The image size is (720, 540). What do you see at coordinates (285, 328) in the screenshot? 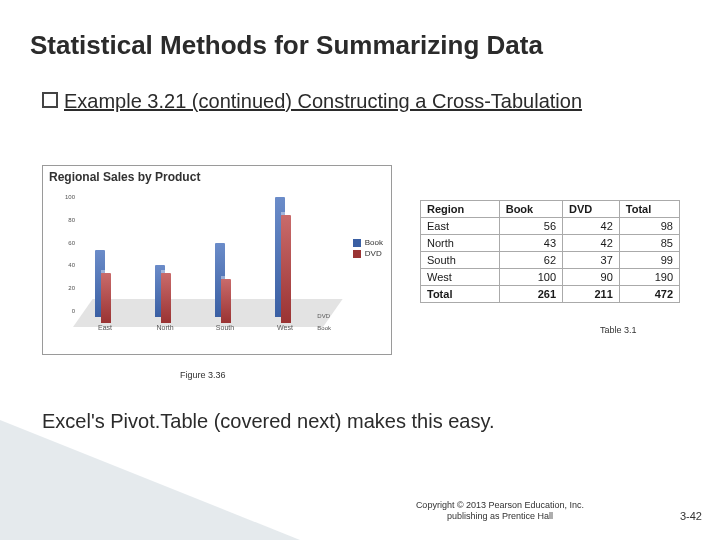
I see `x-label: West` at bounding box center [285, 328].